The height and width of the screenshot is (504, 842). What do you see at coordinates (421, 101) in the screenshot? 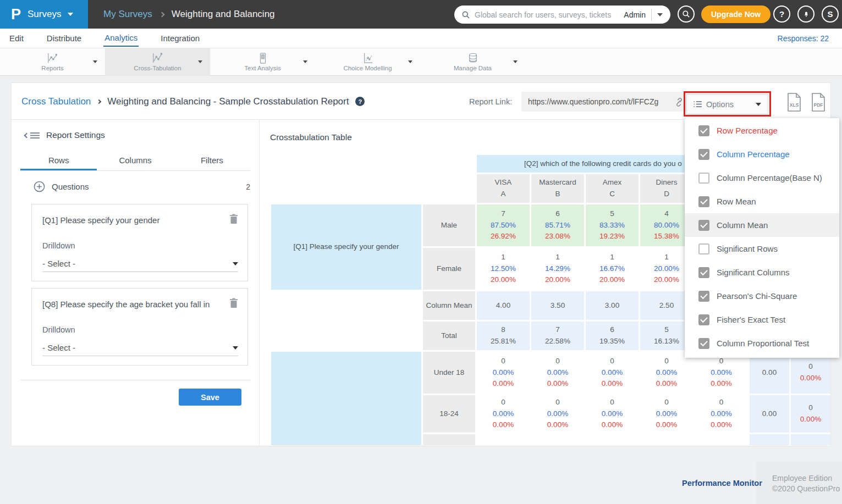
I see `report-header: Cross Tabulation Weighting and Balancing…` at bounding box center [421, 101].